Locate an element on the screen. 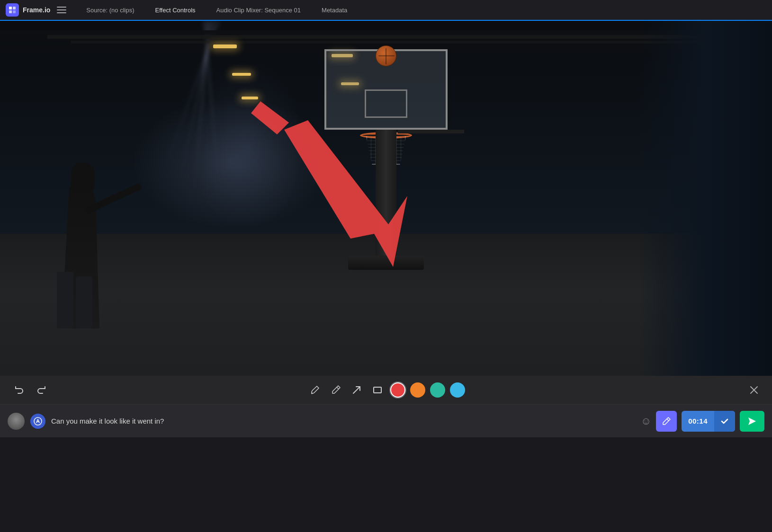 This screenshot has width=772, height=532. hoop-pole-base is located at coordinates (386, 263).